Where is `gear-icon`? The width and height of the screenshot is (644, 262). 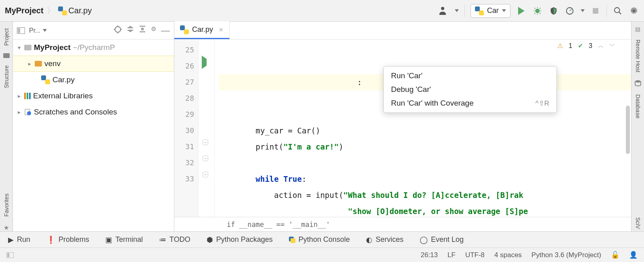 gear-icon is located at coordinates (634, 11).